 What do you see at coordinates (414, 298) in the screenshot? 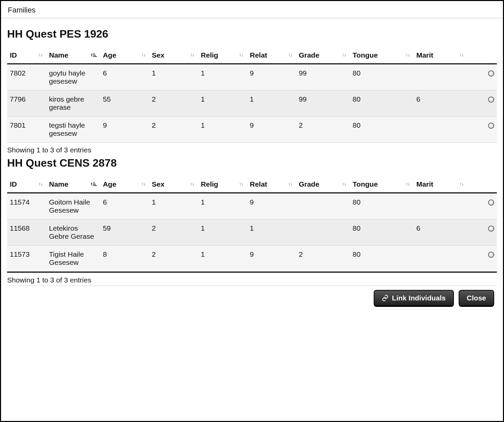
I see `link-individuals-button: Link Individuals` at bounding box center [414, 298].